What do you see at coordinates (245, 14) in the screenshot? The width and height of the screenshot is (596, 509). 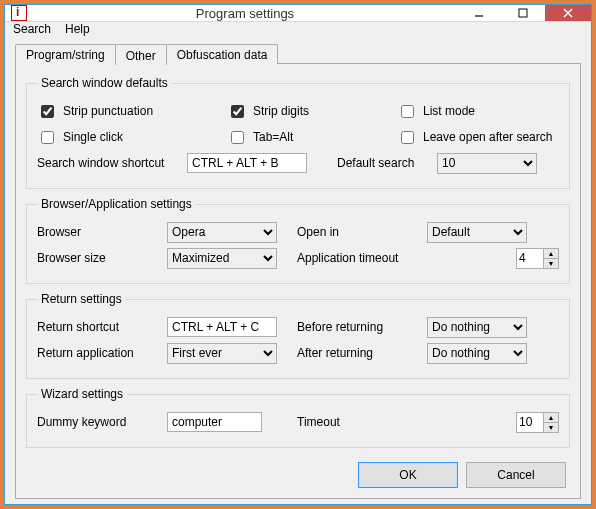 I see `window-title: Program settings` at bounding box center [245, 14].